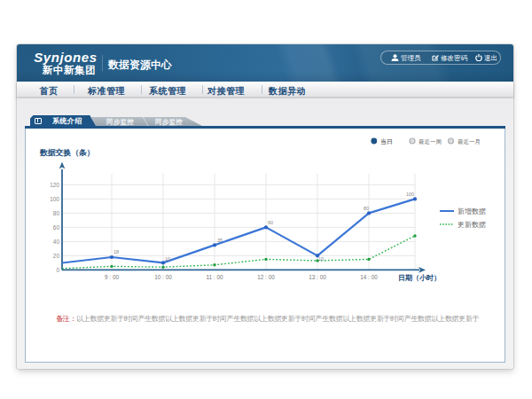 The width and height of the screenshot is (532, 399). Describe the element at coordinates (469, 142) in the screenshot. I see `svg-text: 最近一月` at that location.